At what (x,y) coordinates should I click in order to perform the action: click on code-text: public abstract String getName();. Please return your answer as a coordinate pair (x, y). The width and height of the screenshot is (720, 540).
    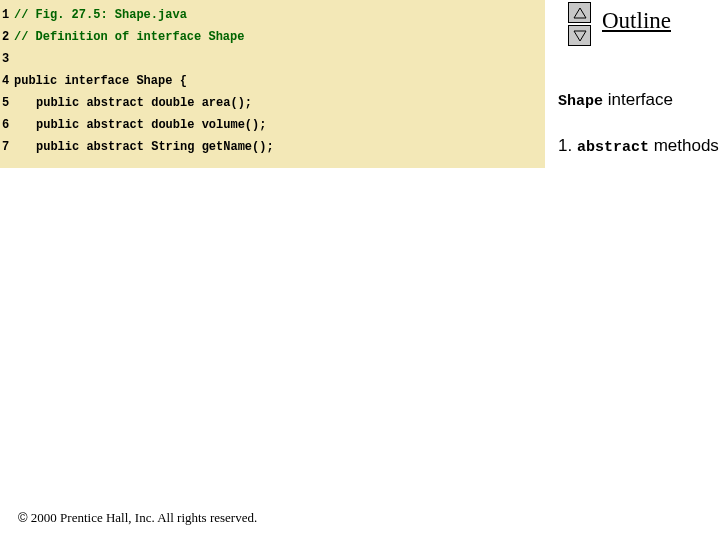
    Looking at the image, I should click on (144, 147).